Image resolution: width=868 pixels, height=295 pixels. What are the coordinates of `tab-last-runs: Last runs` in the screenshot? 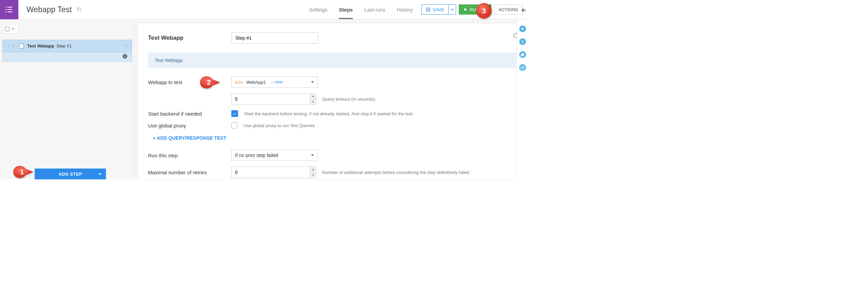 It's located at (375, 9).